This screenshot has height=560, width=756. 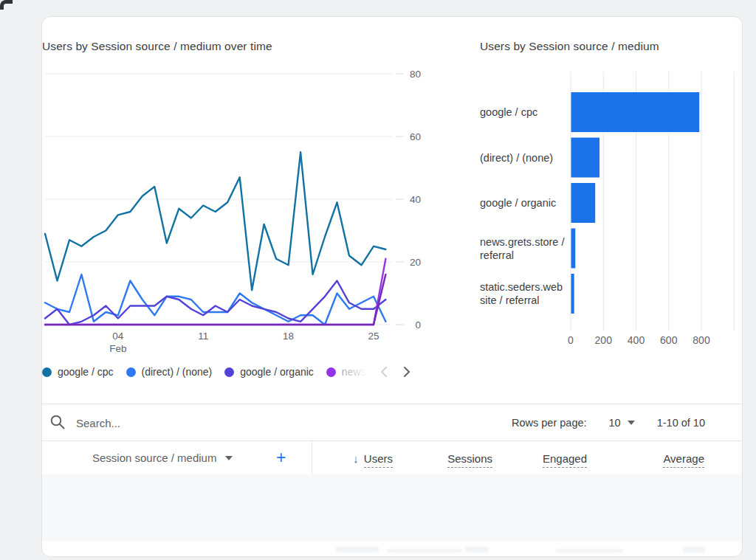 I want to click on legend-next-icon, so click(x=407, y=372).